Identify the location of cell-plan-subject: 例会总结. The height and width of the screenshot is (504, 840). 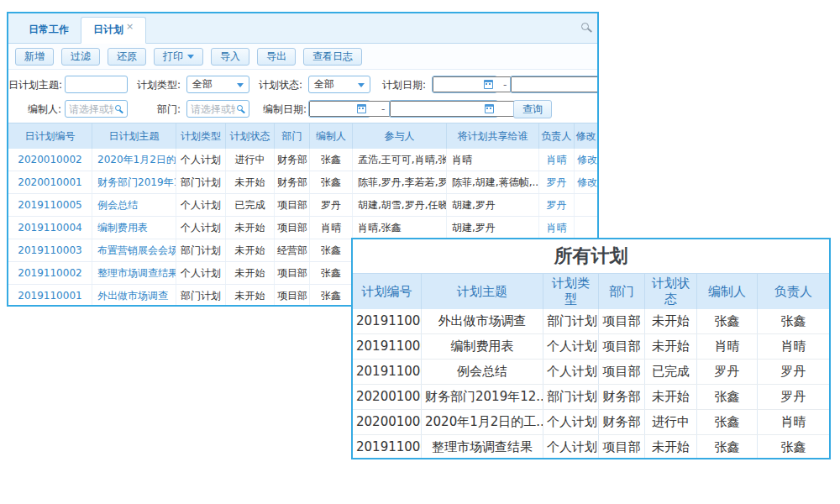
(134, 205).